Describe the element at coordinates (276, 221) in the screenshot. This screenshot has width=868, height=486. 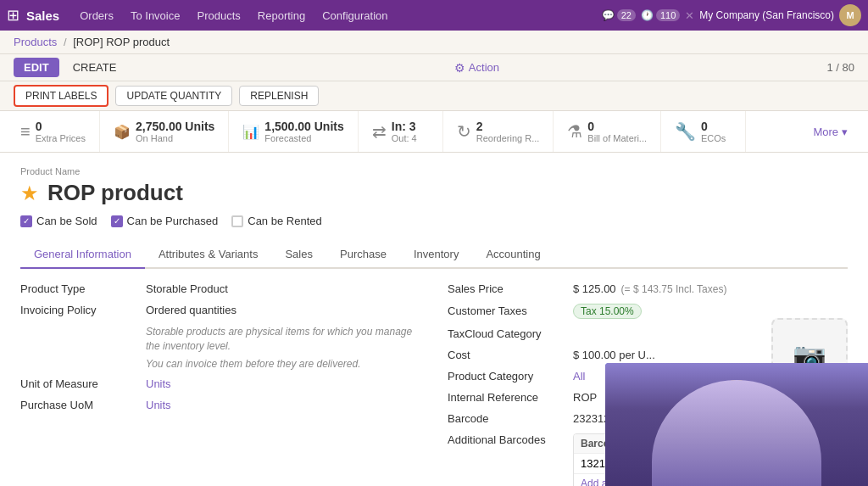
I see `can-be-rented-checkbox: Can be Rented` at that location.